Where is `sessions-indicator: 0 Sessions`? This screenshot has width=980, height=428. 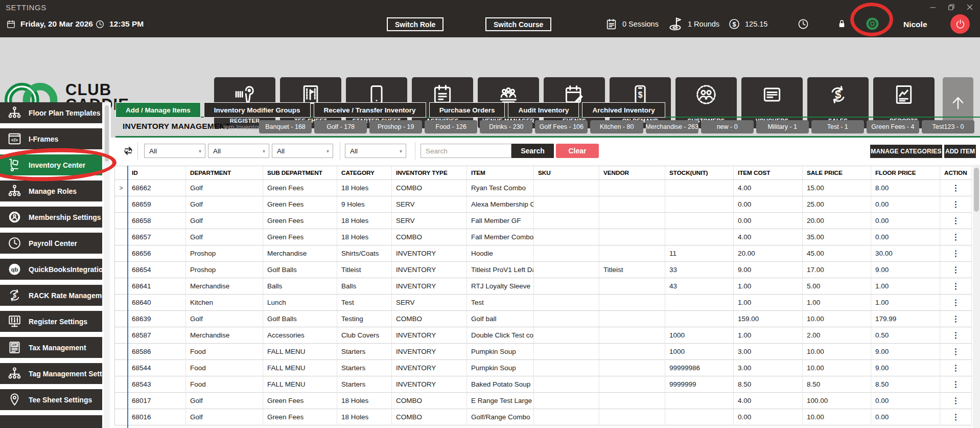 sessions-indicator: 0 Sessions is located at coordinates (632, 24).